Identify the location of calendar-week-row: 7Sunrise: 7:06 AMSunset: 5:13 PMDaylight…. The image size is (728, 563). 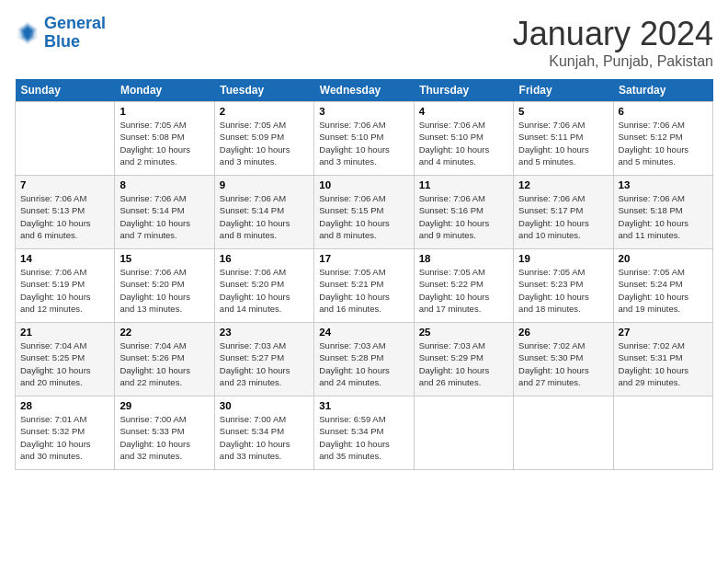
(364, 213).